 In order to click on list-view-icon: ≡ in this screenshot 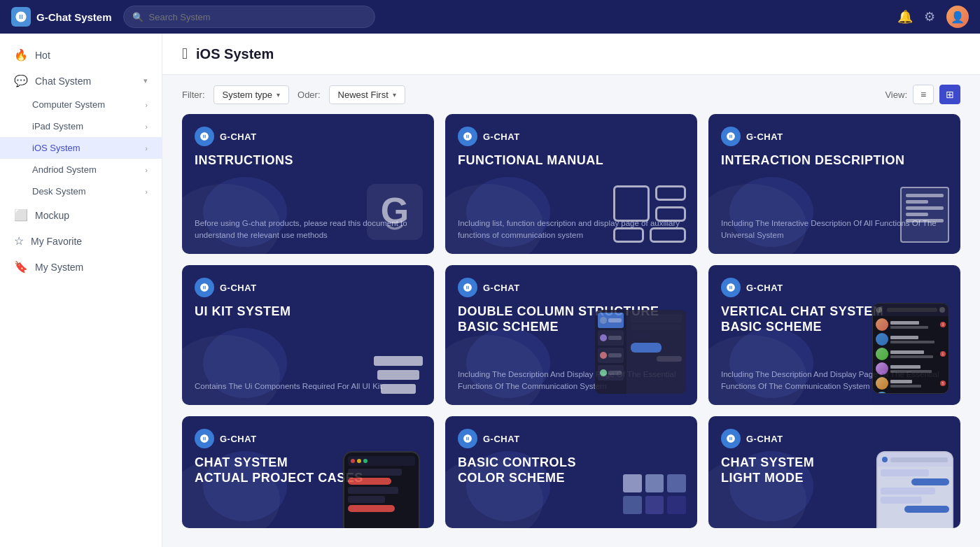, I will do `click(923, 94)`.